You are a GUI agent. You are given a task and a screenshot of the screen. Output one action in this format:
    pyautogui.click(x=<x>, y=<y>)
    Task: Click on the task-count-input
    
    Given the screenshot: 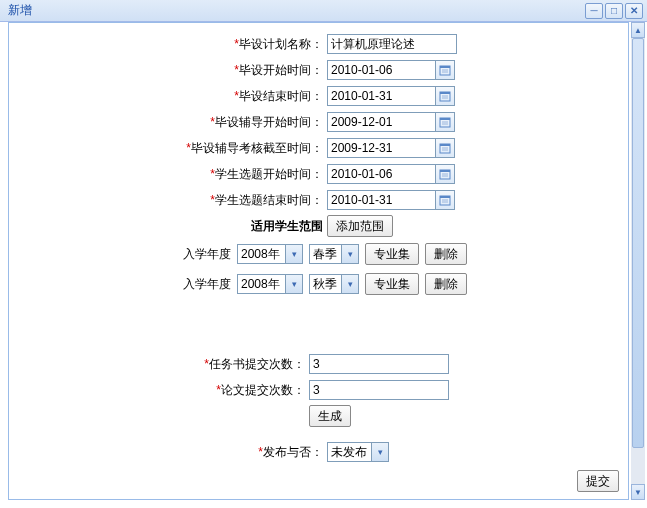 What is the action you would take?
    pyautogui.click(x=379, y=364)
    